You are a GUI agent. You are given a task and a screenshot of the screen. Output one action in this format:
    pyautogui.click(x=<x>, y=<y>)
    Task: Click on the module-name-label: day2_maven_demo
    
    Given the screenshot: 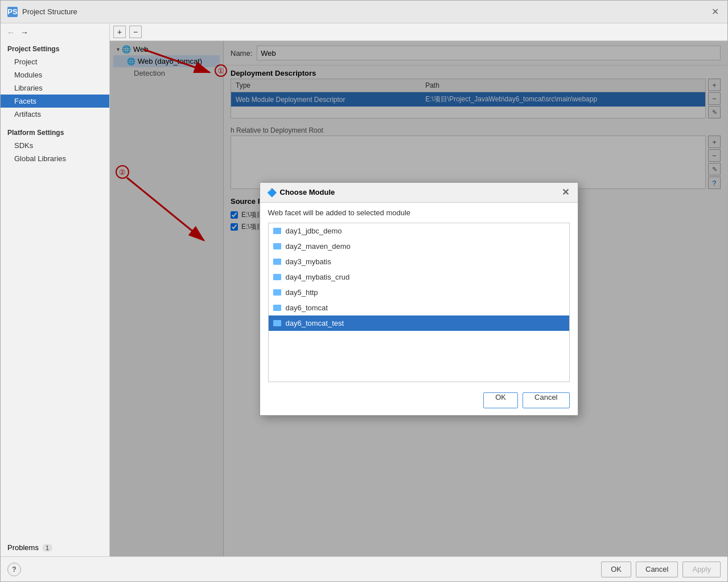 What is the action you would take?
    pyautogui.click(x=318, y=246)
    